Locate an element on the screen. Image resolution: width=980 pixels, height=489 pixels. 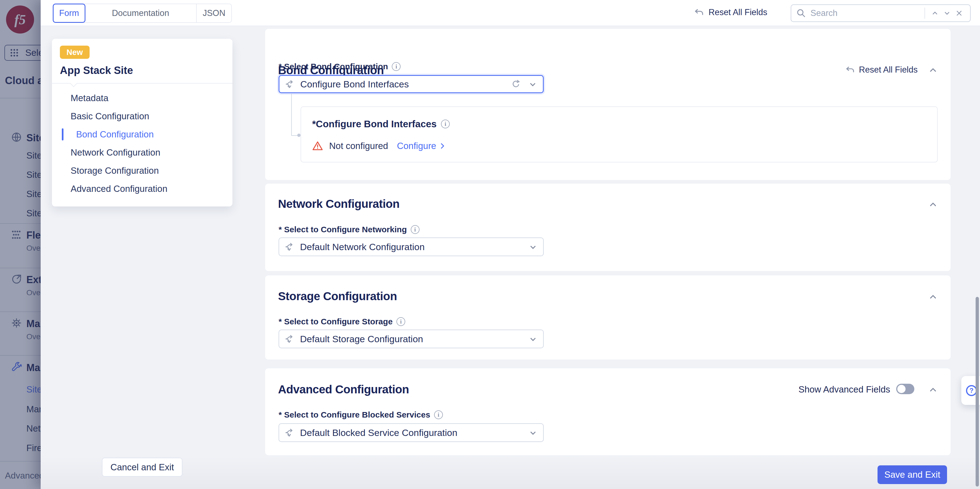
connector-dot is located at coordinates (299, 135).